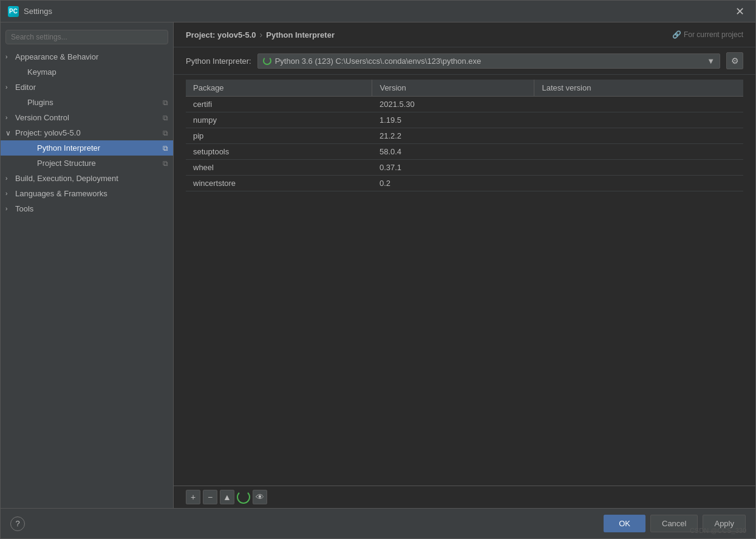 The height and width of the screenshot is (539, 756). What do you see at coordinates (465, 120) in the screenshot?
I see `table-row: numpy 1.19.5` at bounding box center [465, 120].